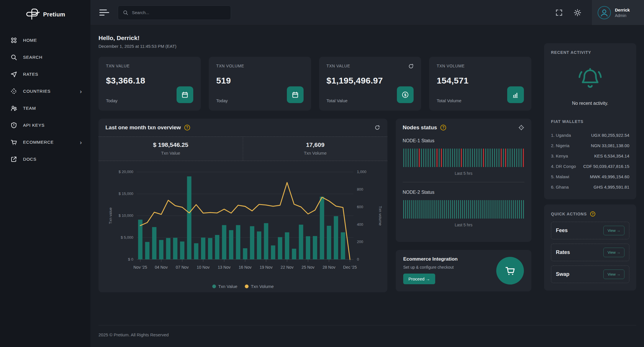  What do you see at coordinates (105, 13) in the screenshot?
I see `menu-toggle-icon` at bounding box center [105, 13].